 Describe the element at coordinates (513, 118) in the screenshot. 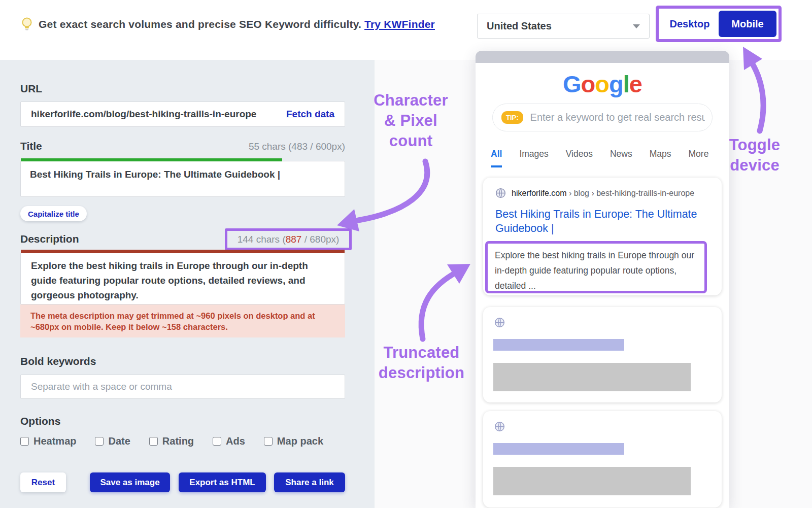

I see `tip-badge: TIP:` at that location.